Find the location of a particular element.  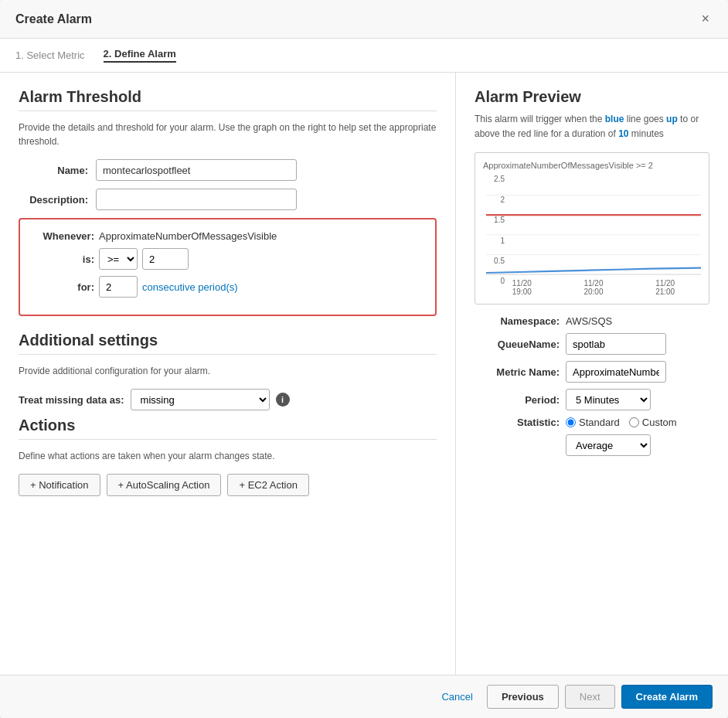

preview-title: Alarm Preview is located at coordinates (592, 97).